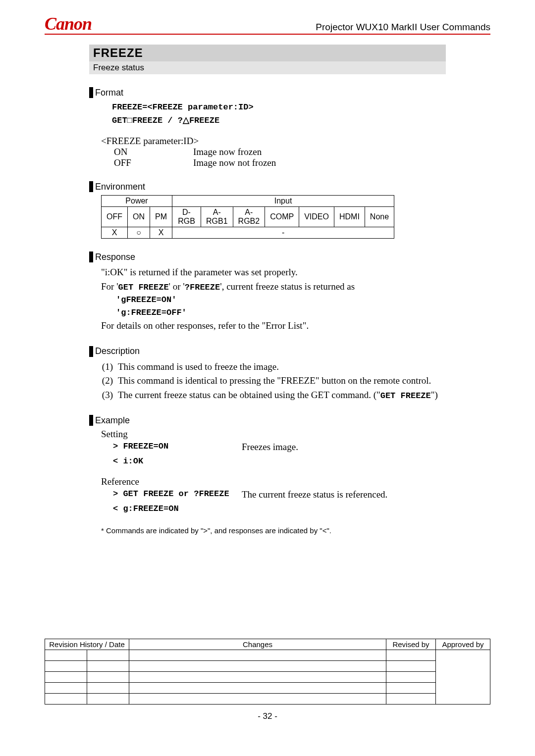 This screenshot has height=756, width=535. I want to click on env-col: OFF, so click(115, 217).